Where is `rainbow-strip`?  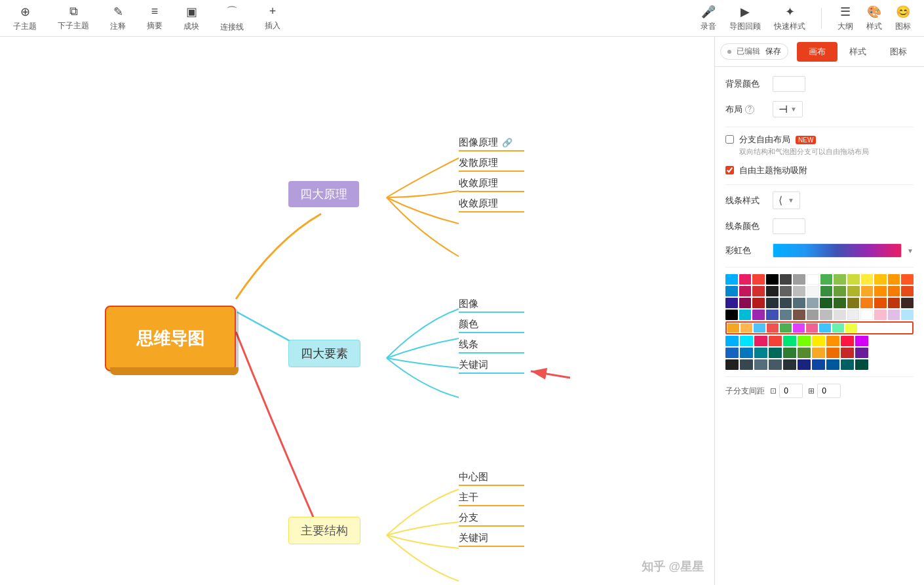
rainbow-strip is located at coordinates (837, 251).